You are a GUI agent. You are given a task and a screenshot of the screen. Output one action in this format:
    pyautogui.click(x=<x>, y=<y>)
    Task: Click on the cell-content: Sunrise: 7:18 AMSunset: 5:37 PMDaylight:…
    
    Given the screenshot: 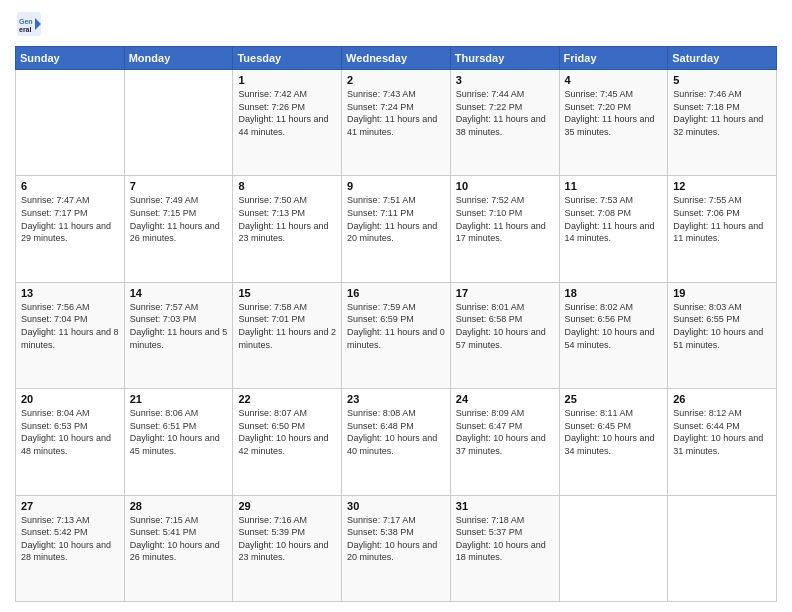 What is the action you would take?
    pyautogui.click(x=505, y=539)
    